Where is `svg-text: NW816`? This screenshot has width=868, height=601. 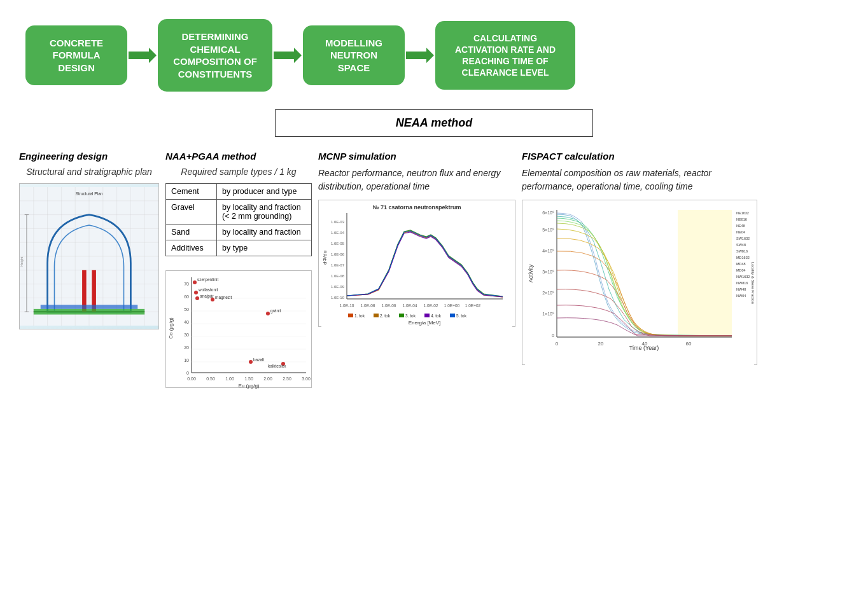 svg-text: NW816 is located at coordinates (742, 283).